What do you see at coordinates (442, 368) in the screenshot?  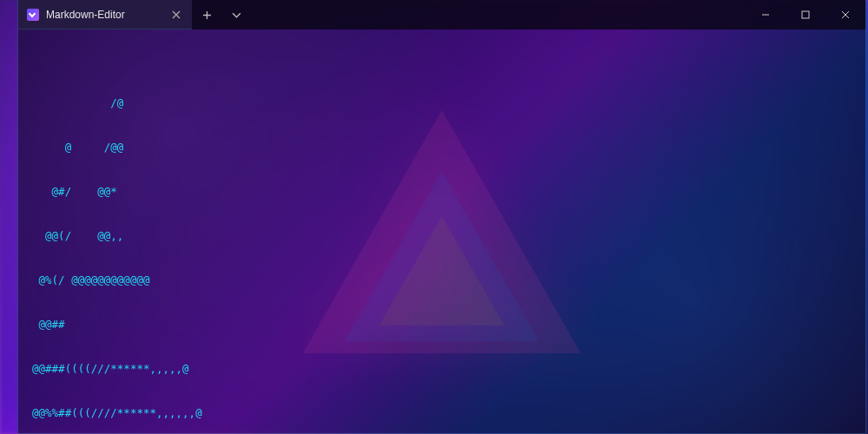 I see `ascii-art-line: @@###((((///******,,,,,@` at bounding box center [442, 368].